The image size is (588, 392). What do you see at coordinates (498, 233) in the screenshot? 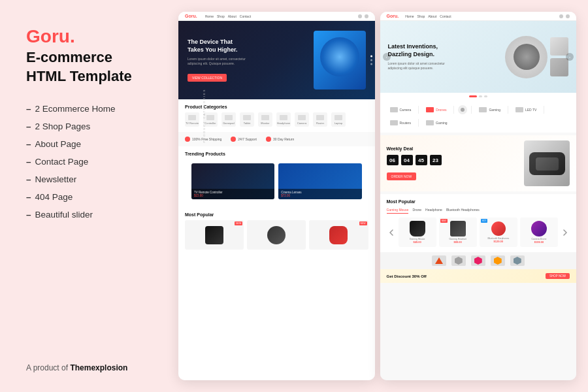
I see `popular-product-headphones: HOT Bluetooth Earphones $129.00` at bounding box center [498, 233].